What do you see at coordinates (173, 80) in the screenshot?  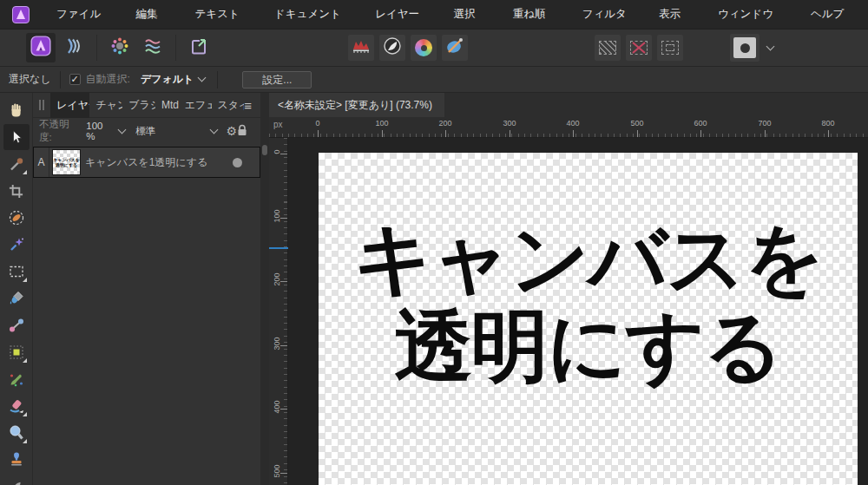 I see `auto-select-dropdown: デフォルト` at bounding box center [173, 80].